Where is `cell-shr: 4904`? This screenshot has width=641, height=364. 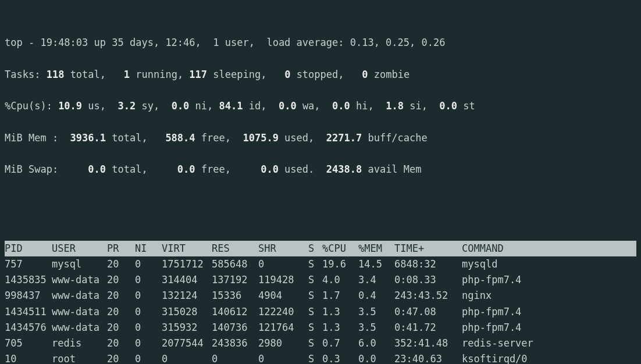 cell-shr: 4904 is located at coordinates (282, 295).